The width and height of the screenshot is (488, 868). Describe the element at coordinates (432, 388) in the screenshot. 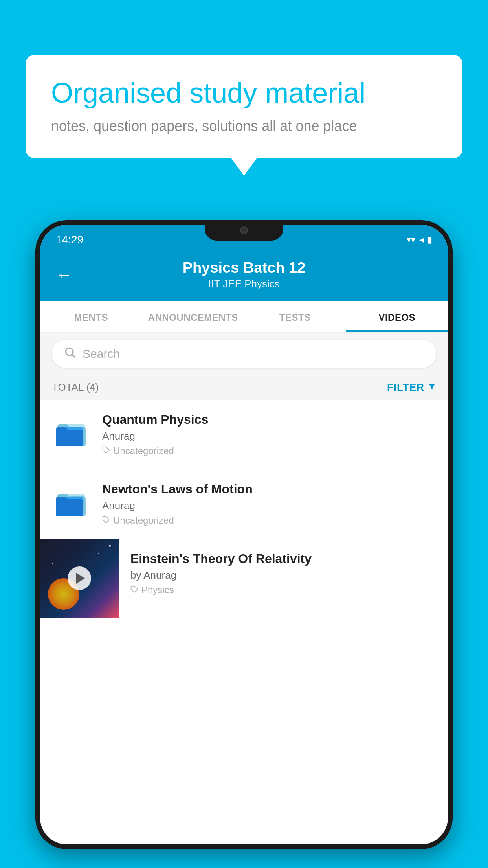

I see `filter-funnel-icon` at that location.